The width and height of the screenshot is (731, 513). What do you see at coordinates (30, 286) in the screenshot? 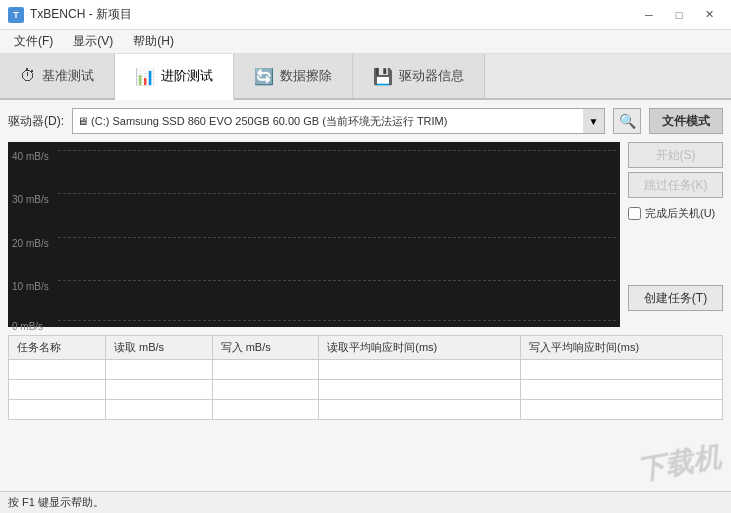
I see `chart-label-10mbs: 10 mB/s` at bounding box center [30, 286].